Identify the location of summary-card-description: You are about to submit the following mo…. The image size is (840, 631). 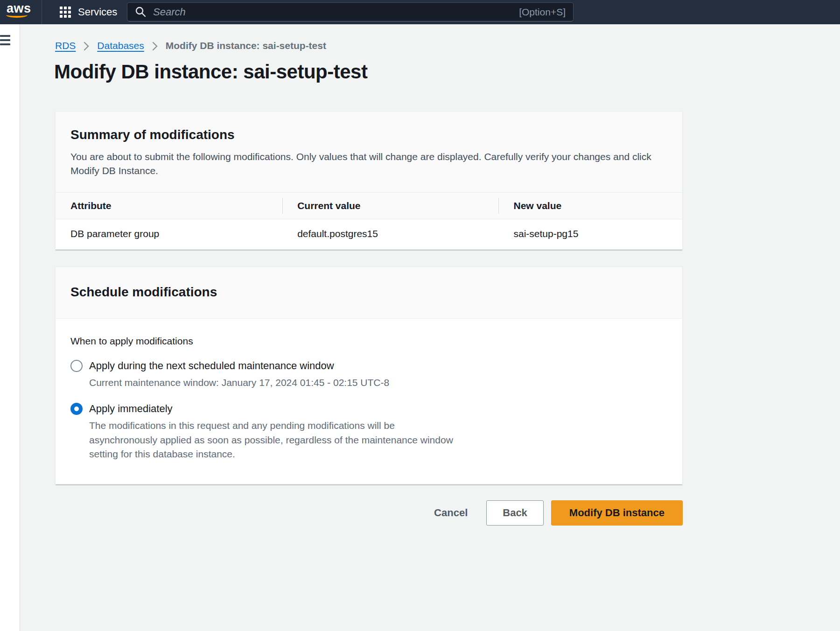
(369, 164).